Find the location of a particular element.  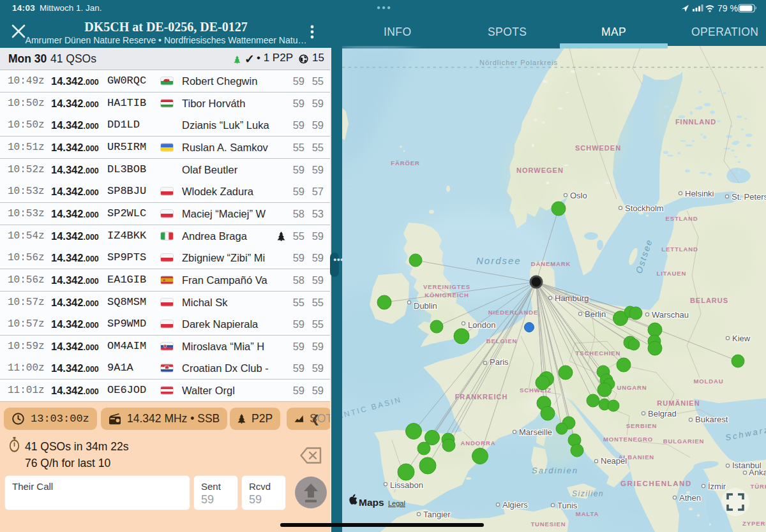

svg-text: SCHWEDEN is located at coordinates (598, 148).